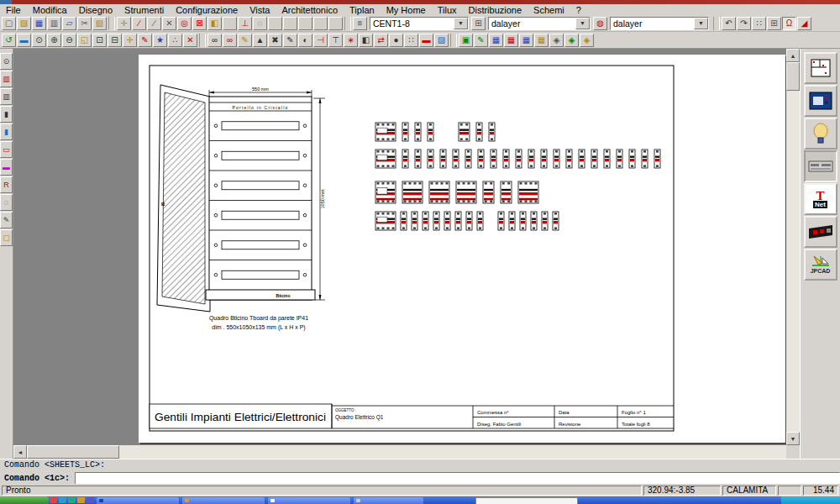  What do you see at coordinates (260, 40) in the screenshot?
I see `move-person-icon: ▲` at bounding box center [260, 40].